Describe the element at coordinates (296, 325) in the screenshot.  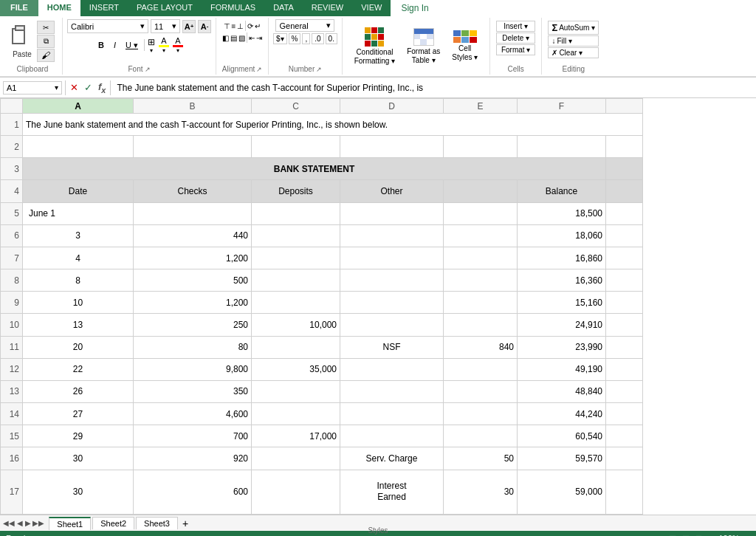
I see `cell-c10: 10,000` at that location.